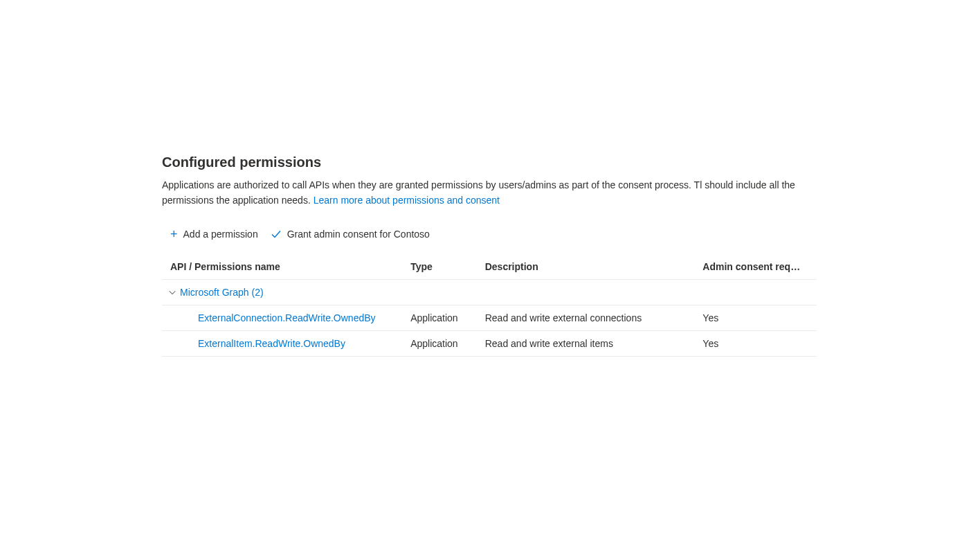  I want to click on plus-icon: +, so click(174, 234).